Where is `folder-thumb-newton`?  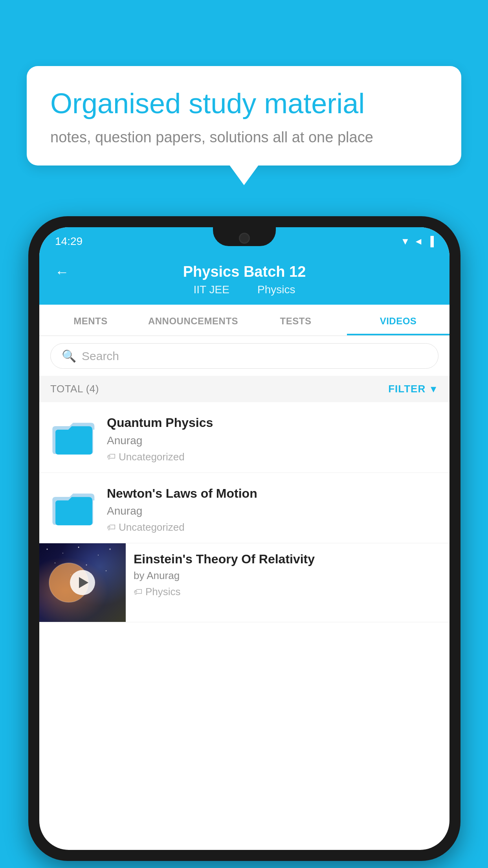 folder-thumb-newton is located at coordinates (74, 506).